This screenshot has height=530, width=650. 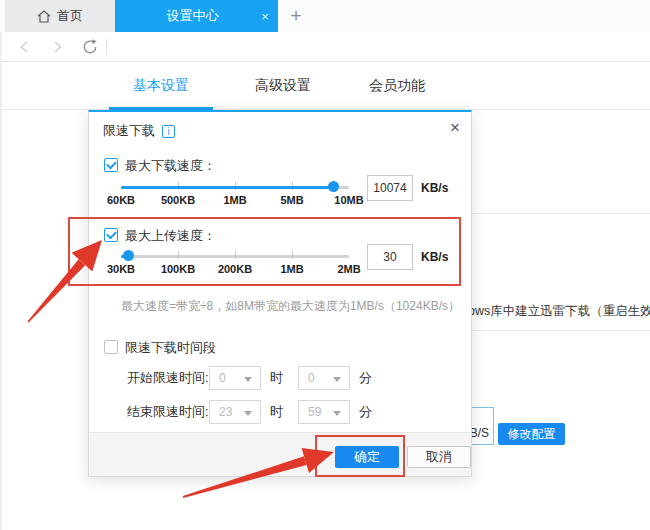 I want to click on end-minute-value: 59, so click(x=314, y=412).